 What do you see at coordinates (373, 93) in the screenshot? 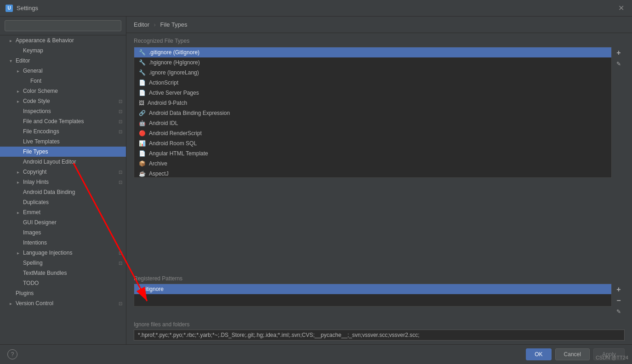
I see `file-type-item: 📄Active Server Pages` at bounding box center [373, 93].